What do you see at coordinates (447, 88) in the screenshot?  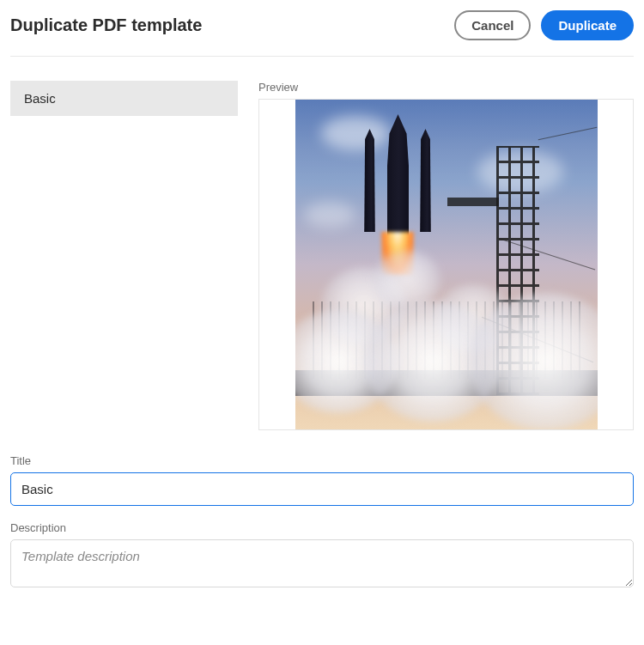 I see `preview-label: Preview` at bounding box center [447, 88].